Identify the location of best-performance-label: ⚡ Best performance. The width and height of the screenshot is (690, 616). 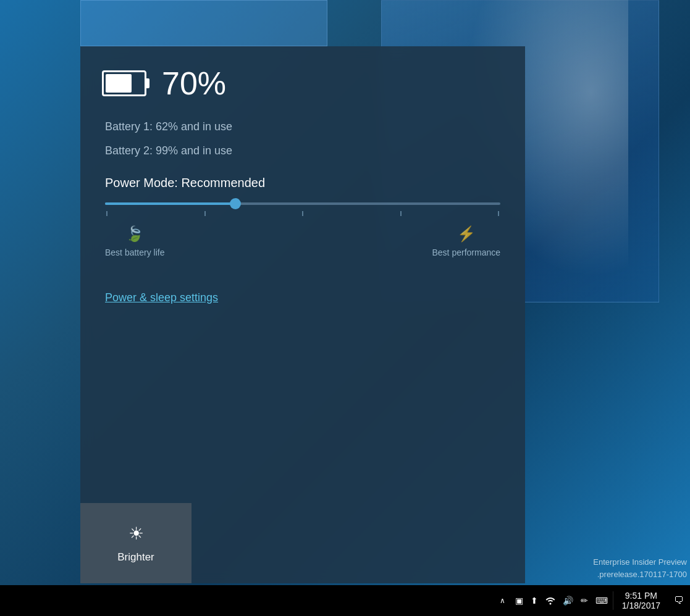
(467, 241).